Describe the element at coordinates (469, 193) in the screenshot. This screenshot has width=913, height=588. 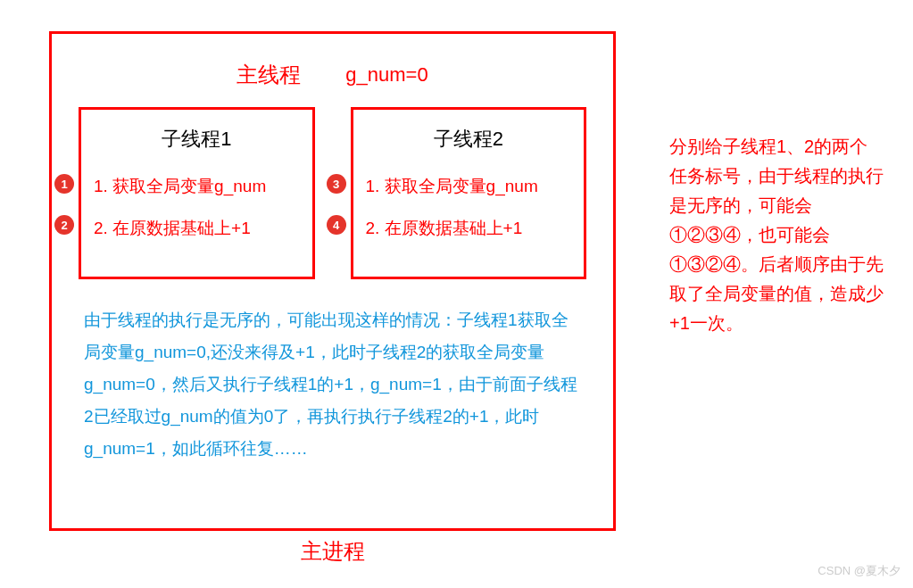
I see `child-thread-2-box: 3 4 子线程2 1. 获取全局变量g_num 2. 在原数据基础上+1` at that location.